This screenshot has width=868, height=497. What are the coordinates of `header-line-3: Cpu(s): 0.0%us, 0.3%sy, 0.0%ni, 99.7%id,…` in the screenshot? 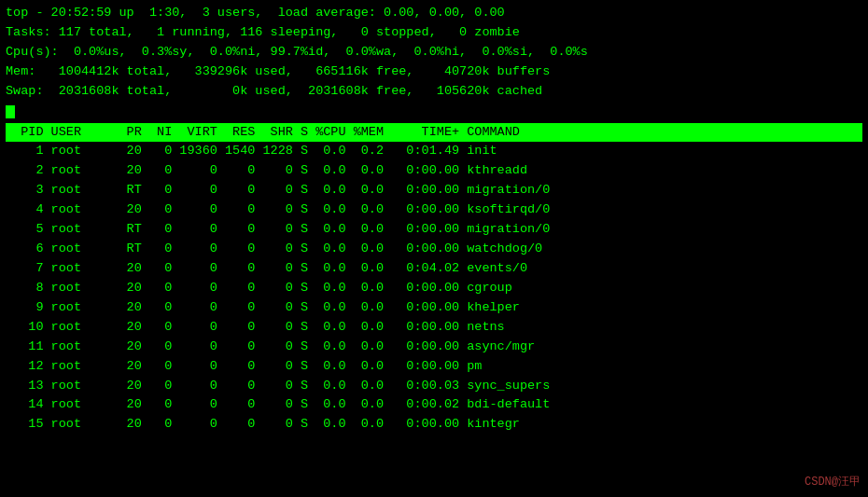 It's located at (434, 52).